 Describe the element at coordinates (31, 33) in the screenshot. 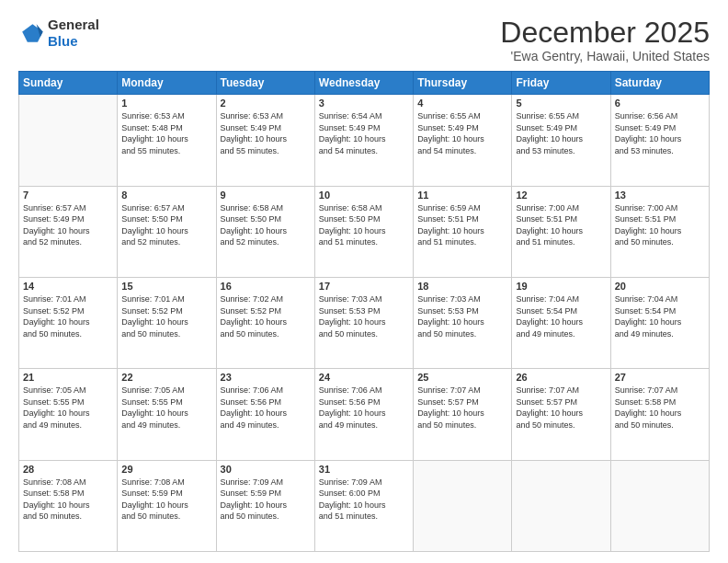

I see `logo-icon` at that location.